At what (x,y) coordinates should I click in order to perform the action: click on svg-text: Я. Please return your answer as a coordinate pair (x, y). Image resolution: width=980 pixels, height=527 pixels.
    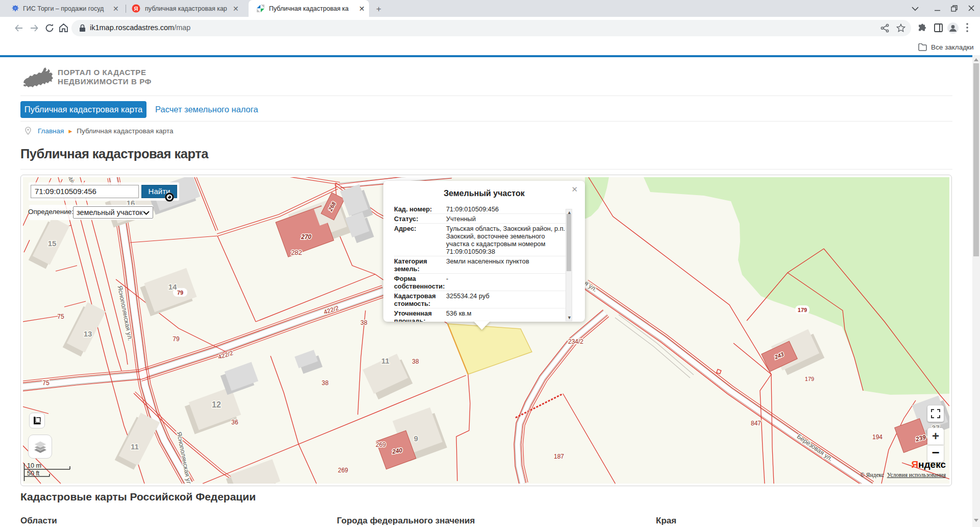
    Looking at the image, I should click on (136, 9).